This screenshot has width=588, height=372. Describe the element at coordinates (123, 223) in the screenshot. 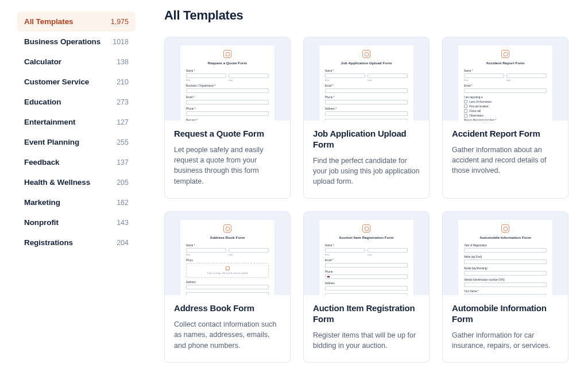

I see `sidebar-item-count: 143` at that location.